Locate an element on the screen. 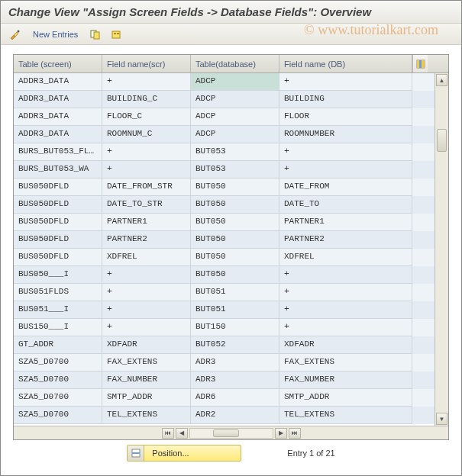 The width and height of the screenshot is (462, 476). scroll-left-icon: ◀ is located at coordinates (182, 433).